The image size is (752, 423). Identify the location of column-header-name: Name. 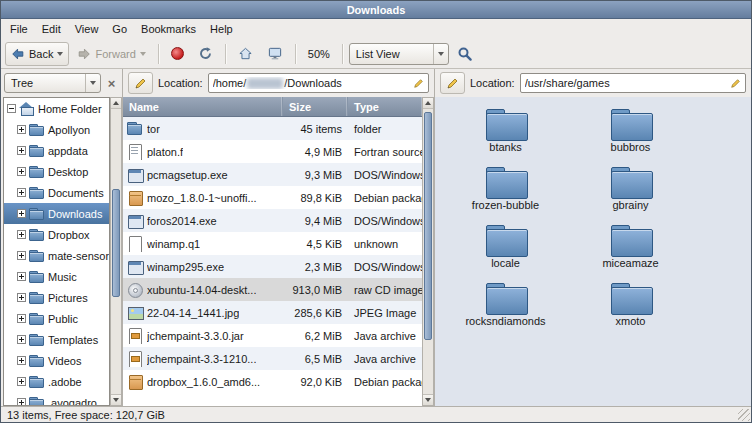
(203, 106).